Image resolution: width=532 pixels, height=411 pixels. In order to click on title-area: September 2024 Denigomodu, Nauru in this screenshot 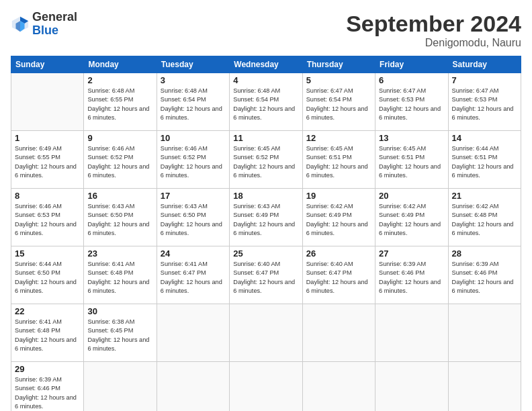, I will do `click(434, 30)`.